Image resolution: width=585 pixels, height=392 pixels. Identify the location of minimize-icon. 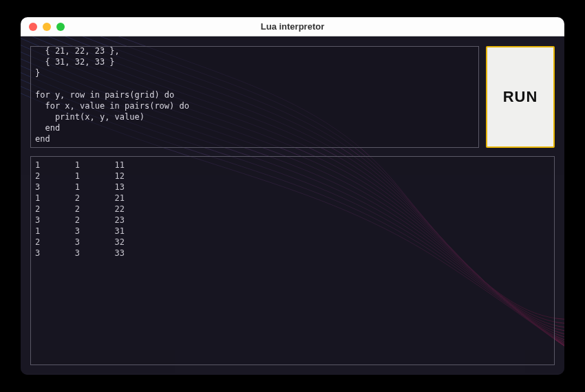
(47, 27).